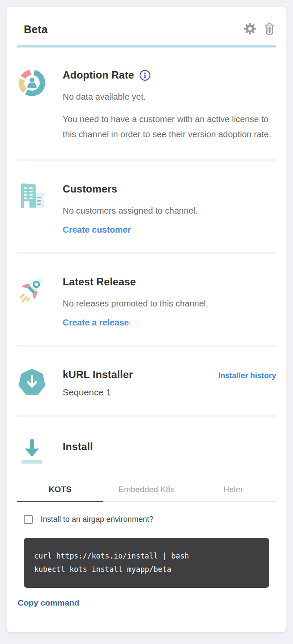 This screenshot has width=293, height=644. I want to click on channel-settings-button, so click(250, 29).